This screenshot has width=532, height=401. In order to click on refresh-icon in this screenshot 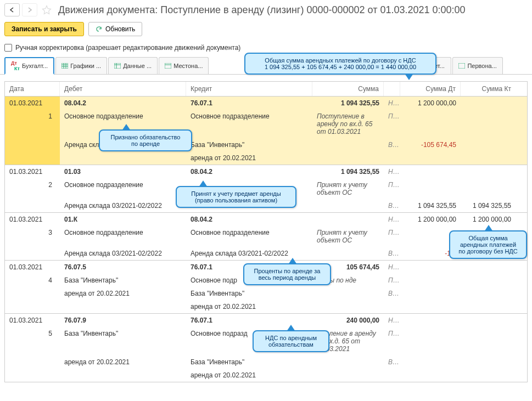, I will do `click(99, 29)`.